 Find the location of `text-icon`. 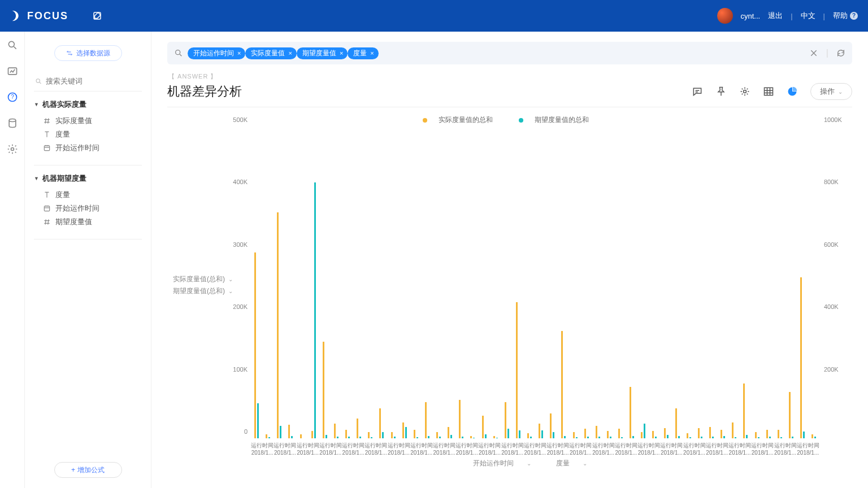

text-icon is located at coordinates (47, 134).